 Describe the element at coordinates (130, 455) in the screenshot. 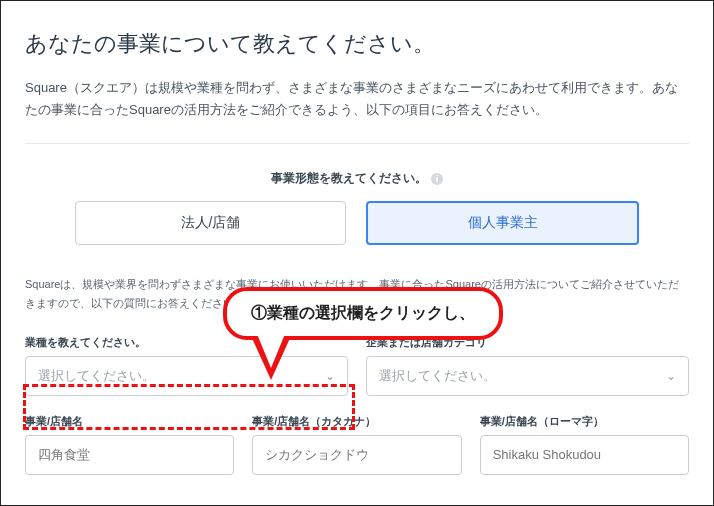

I see `name-input` at that location.